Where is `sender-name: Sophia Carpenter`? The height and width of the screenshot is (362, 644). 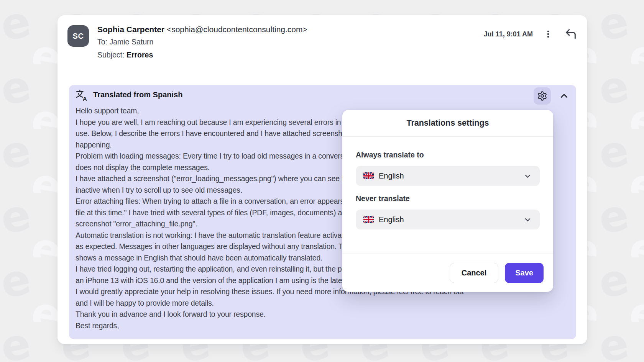
sender-name: Sophia Carpenter is located at coordinates (131, 29).